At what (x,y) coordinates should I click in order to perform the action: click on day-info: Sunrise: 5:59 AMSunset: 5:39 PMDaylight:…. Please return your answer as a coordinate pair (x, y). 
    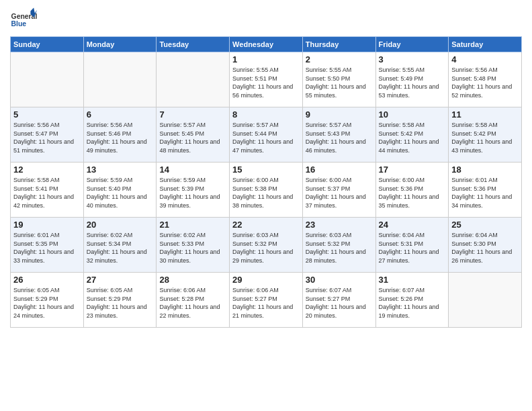
    Looking at the image, I should click on (193, 193).